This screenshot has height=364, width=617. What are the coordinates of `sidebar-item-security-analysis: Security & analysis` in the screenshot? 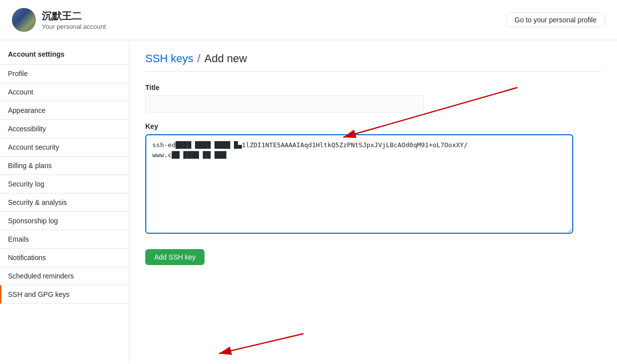 It's located at (65, 203).